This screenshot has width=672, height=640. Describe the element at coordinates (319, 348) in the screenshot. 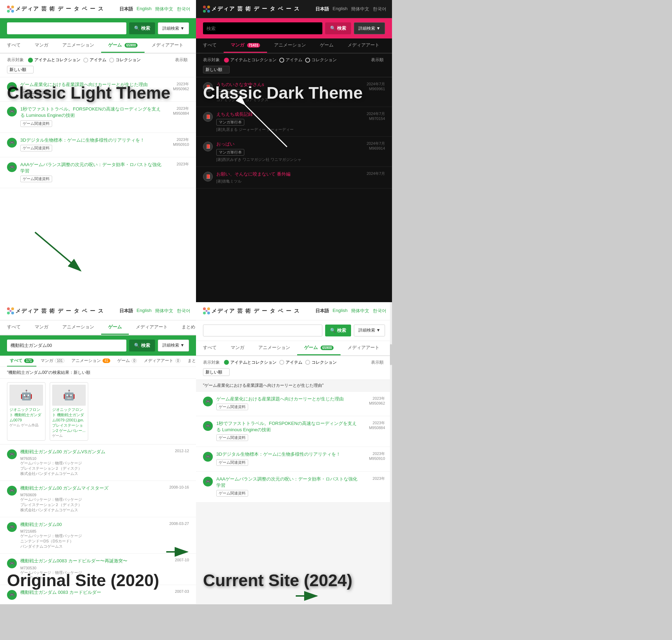

I see `tab-game-br: ゲーム 65900` at that location.